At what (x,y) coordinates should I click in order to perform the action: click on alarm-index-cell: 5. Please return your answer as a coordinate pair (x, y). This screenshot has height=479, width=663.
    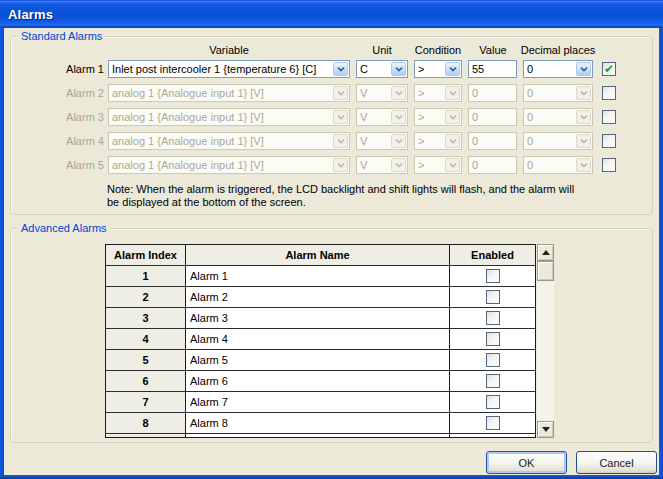
    Looking at the image, I should click on (146, 360).